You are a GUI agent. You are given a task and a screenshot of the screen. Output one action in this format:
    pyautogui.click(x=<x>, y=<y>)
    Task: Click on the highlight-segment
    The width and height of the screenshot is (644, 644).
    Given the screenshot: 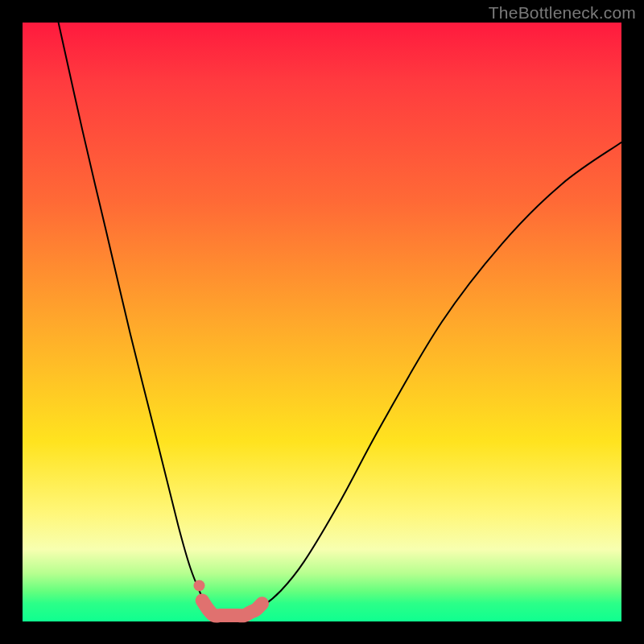 What is the action you would take?
    pyautogui.click(x=232, y=609)
    